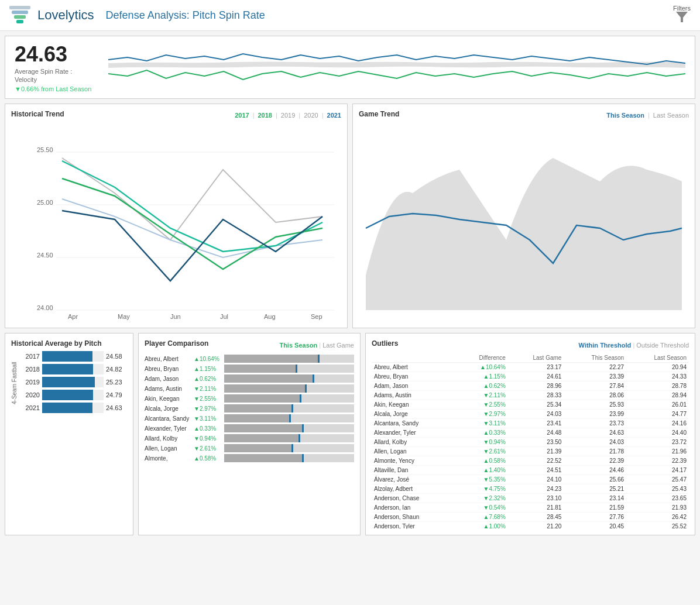 The image size is (700, 605). Describe the element at coordinates (413, 452) in the screenshot. I see `cell-name: Allen, Logan` at that location.